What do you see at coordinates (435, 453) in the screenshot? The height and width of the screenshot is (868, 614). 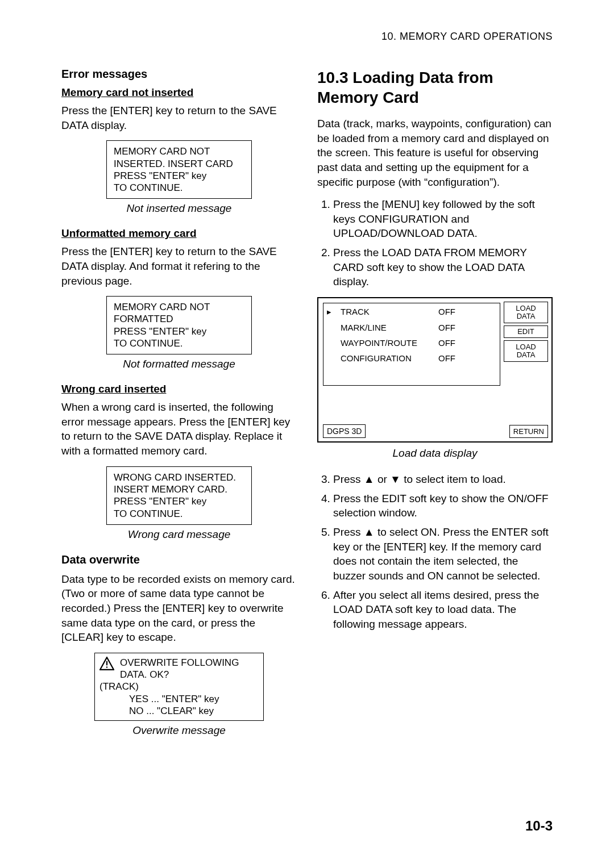 I see `caption-load-display: Load data display` at bounding box center [435, 453].